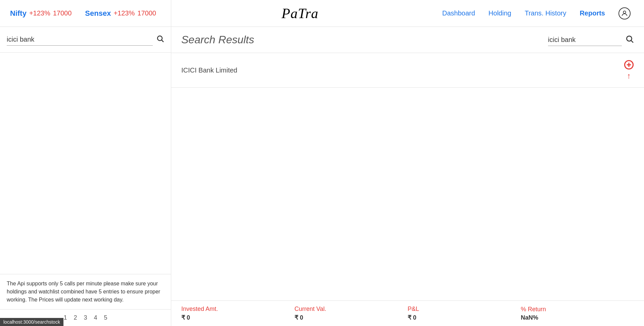 The width and height of the screenshot is (644, 326). What do you see at coordinates (41, 13) in the screenshot?
I see `nifty-ticker: Nifty +123% 17000` at bounding box center [41, 13].